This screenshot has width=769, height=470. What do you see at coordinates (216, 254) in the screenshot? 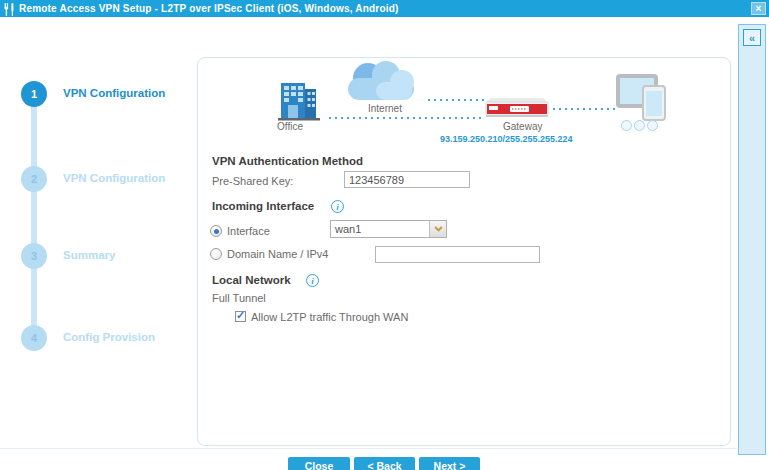
I see `domain-radio` at bounding box center [216, 254].